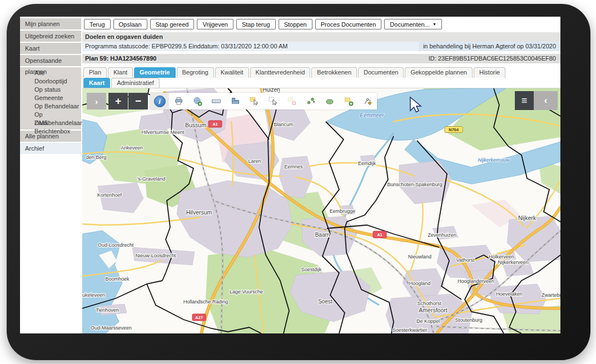  Describe the element at coordinates (216, 101) in the screenshot. I see `ruler-icon` at that location.